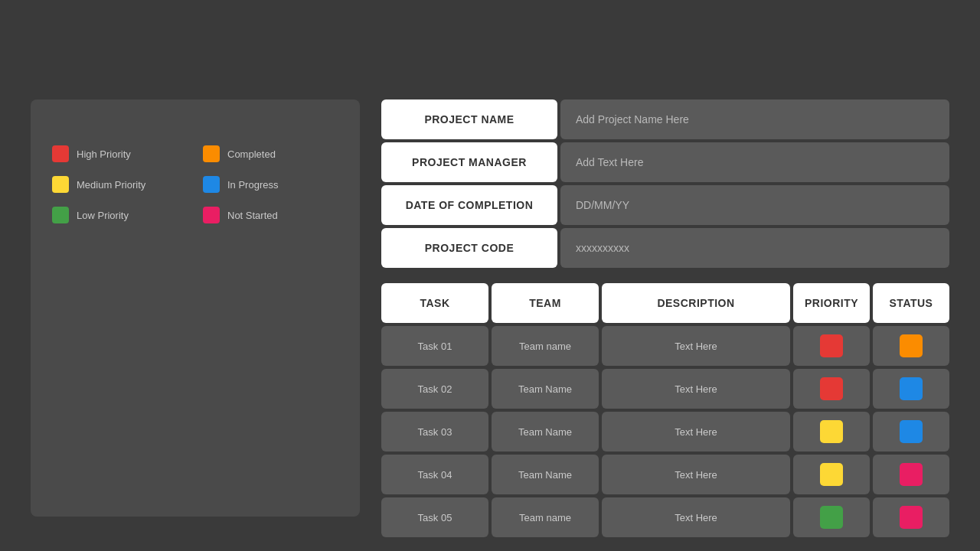  What do you see at coordinates (696, 432) in the screenshot?
I see `task-desc-2: Text Here` at bounding box center [696, 432].